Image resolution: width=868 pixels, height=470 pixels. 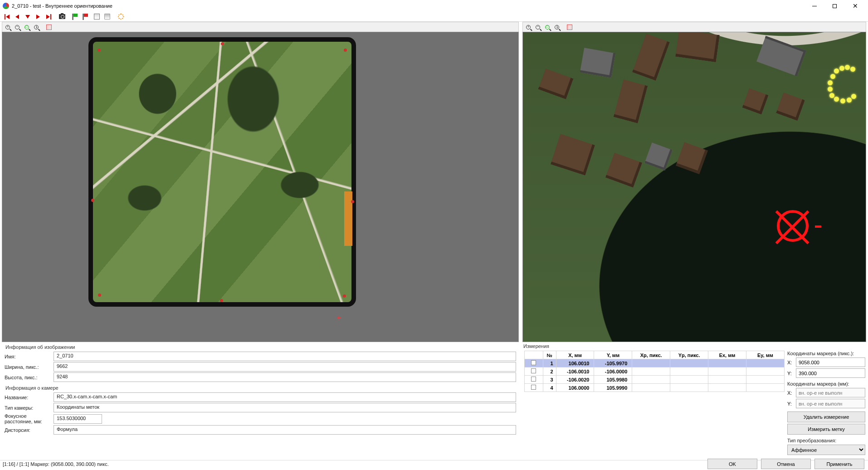 I want to click on camera-focal-field: 153.5030000, so click(x=78, y=419).